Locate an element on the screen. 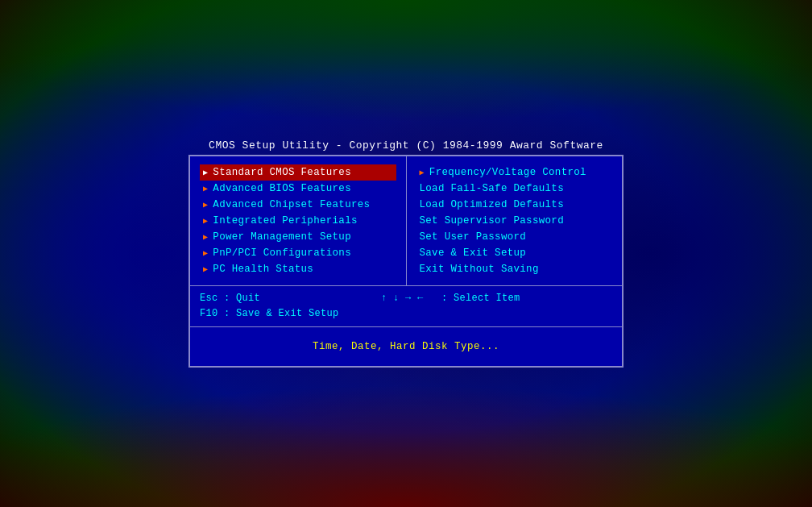  menu-label-load-optimized: Load Optimized Defaults is located at coordinates (491, 205).